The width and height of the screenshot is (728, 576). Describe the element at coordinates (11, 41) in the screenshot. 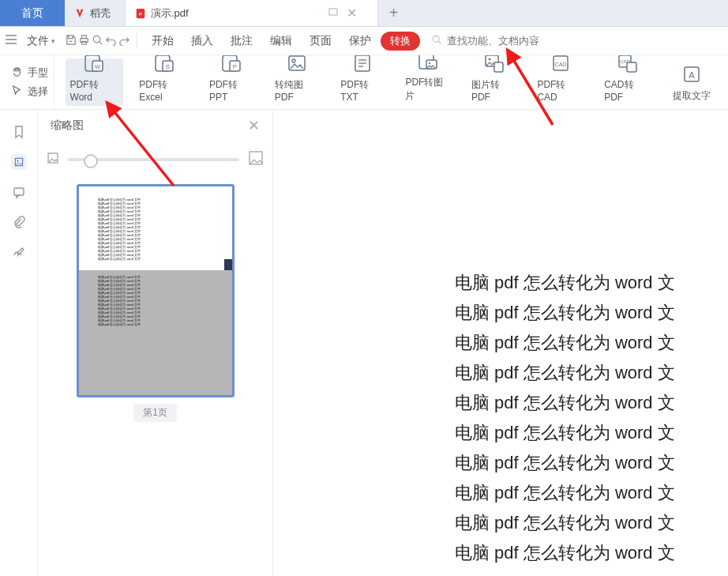

I see `hamburger-icon` at that location.